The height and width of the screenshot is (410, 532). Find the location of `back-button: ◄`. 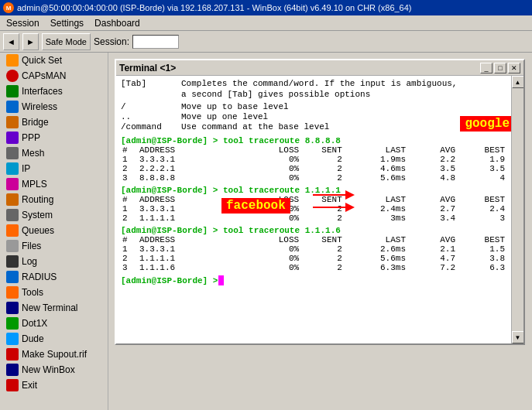

back-button: ◄ is located at coordinates (11, 42).